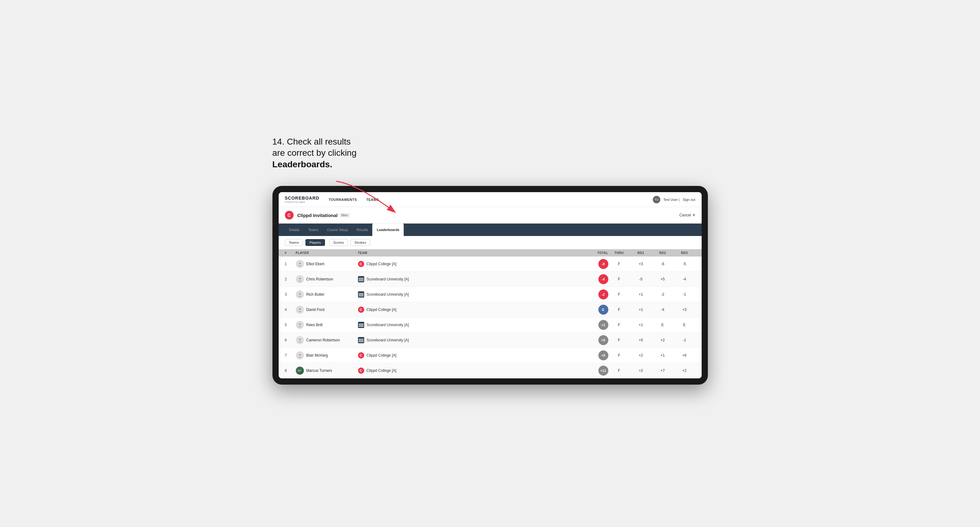  Describe the element at coordinates (490, 356) in the screenshot. I see `table-row: 7 Blair McHarg C Clippd College [A] +9 F…` at that location.